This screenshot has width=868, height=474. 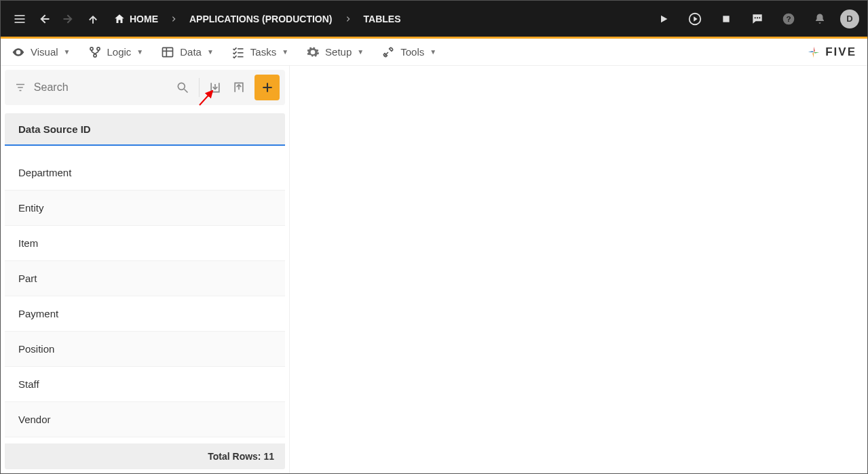 What do you see at coordinates (18, 52) in the screenshot?
I see `eye-icon` at bounding box center [18, 52].